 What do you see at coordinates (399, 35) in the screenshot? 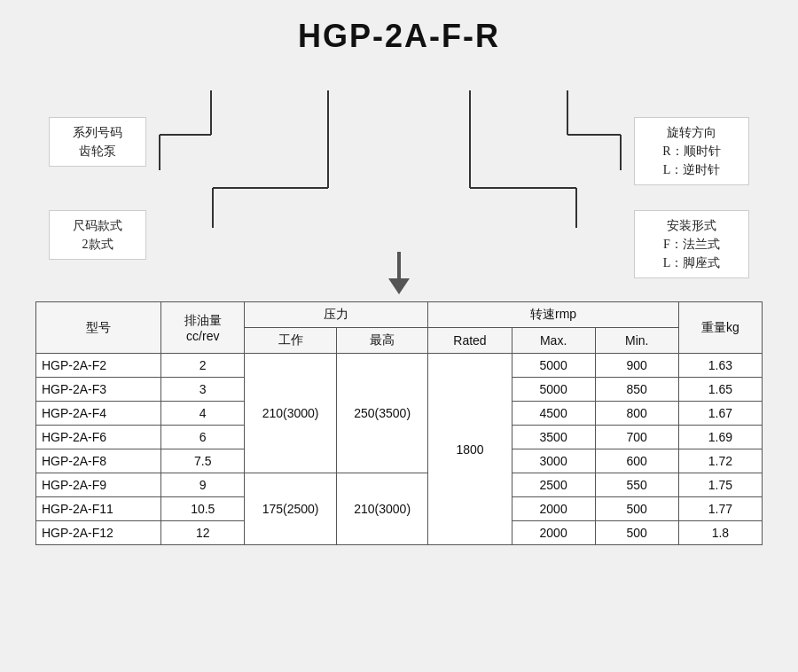
I see `main-title: HGP-2A-F-R` at bounding box center [399, 35].